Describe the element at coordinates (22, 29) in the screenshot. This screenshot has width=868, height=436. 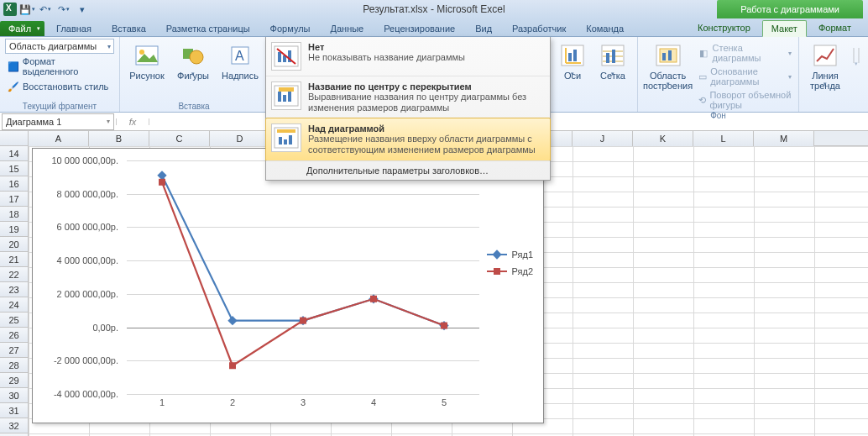
I see `tab-file: Файл` at that location.